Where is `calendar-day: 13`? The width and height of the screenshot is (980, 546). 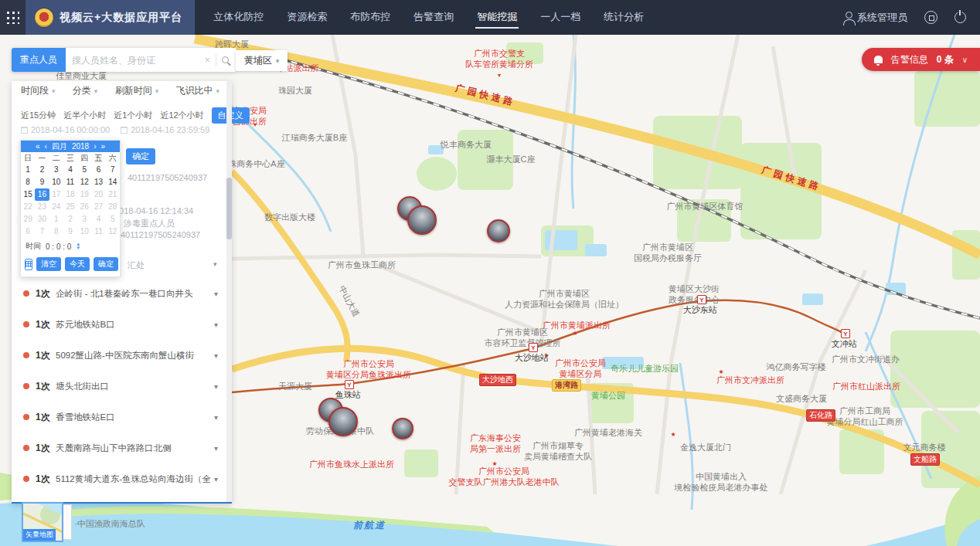 calendar-day: 13 is located at coordinates (98, 182).